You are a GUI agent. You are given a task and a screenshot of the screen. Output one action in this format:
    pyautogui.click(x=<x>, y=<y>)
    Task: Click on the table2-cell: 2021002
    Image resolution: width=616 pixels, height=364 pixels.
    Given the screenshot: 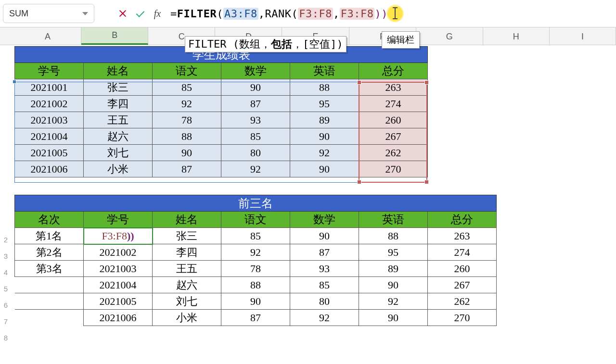 What is the action you would take?
    pyautogui.click(x=118, y=252)
    